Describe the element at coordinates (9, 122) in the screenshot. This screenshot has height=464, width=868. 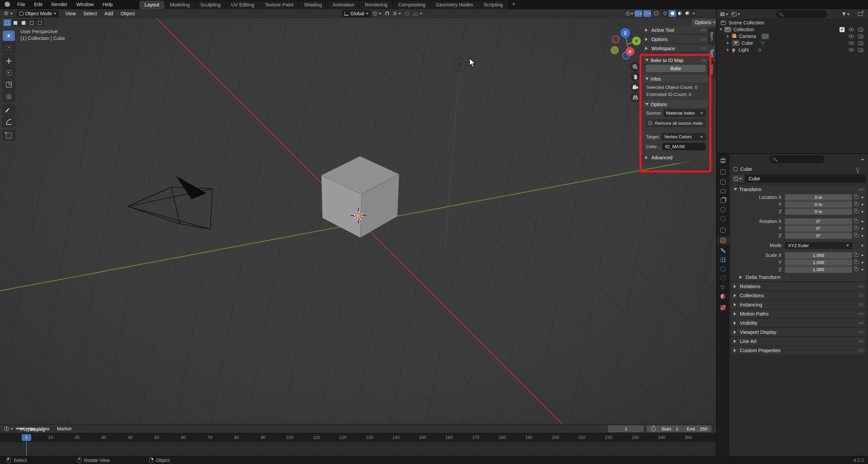
I see `tool-measure` at that location.